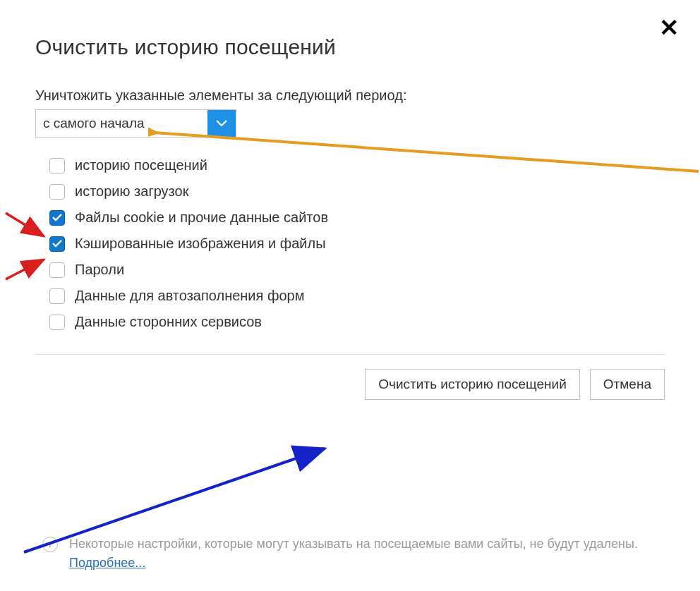 The width and height of the screenshot is (700, 591). Describe the element at coordinates (357, 322) in the screenshot. I see `option-third-party: Данные сторонних сервисов` at that location.